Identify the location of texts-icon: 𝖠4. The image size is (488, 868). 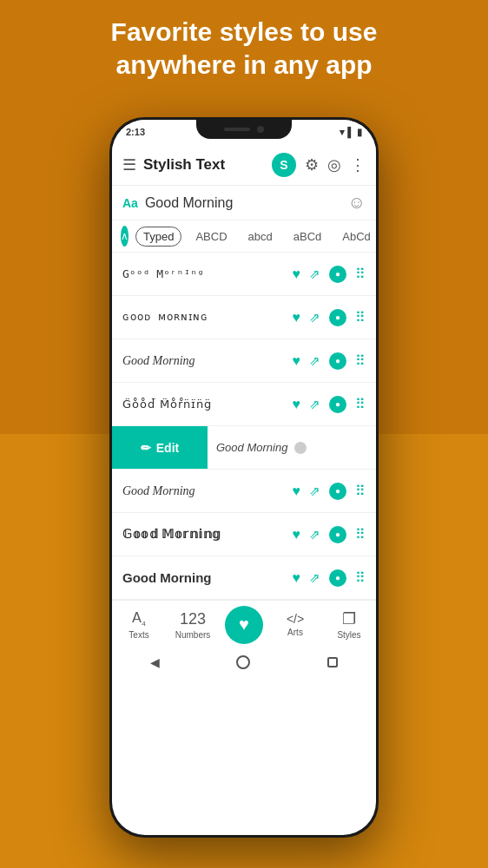
(139, 618).